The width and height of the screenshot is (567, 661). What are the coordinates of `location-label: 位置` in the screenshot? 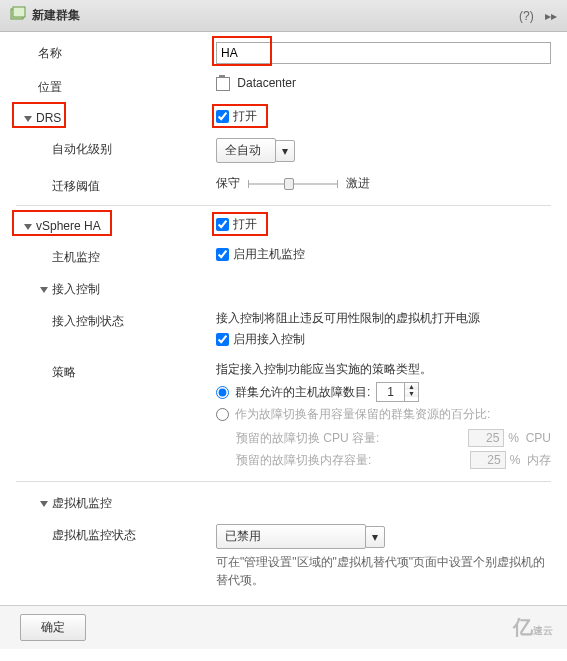 It's located at (116, 86).